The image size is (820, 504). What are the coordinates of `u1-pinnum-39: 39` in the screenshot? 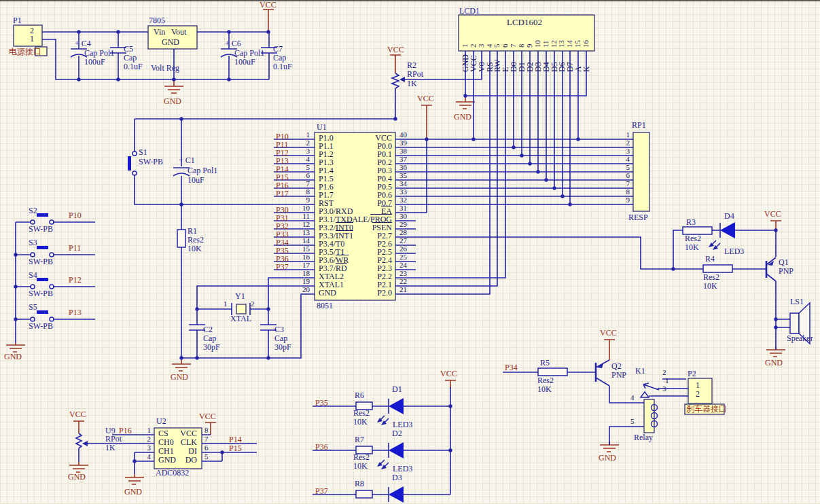 It's located at (404, 143).